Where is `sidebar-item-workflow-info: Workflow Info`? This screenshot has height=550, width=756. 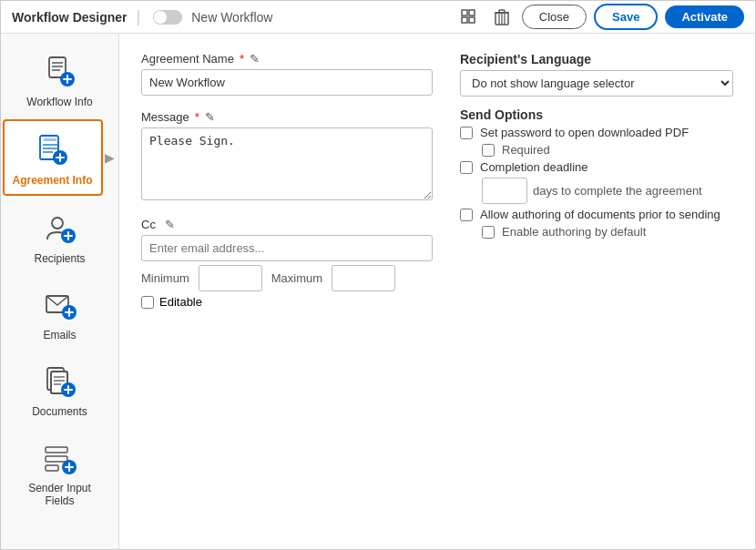 sidebar-item-workflow-info: Workflow Info is located at coordinates (60, 79).